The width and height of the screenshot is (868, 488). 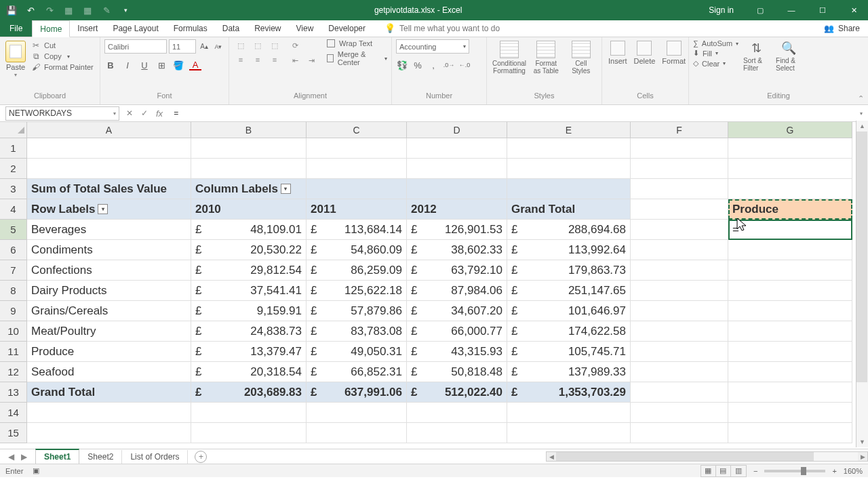 I want to click on align-mid-icon: ⬚, so click(x=258, y=45).